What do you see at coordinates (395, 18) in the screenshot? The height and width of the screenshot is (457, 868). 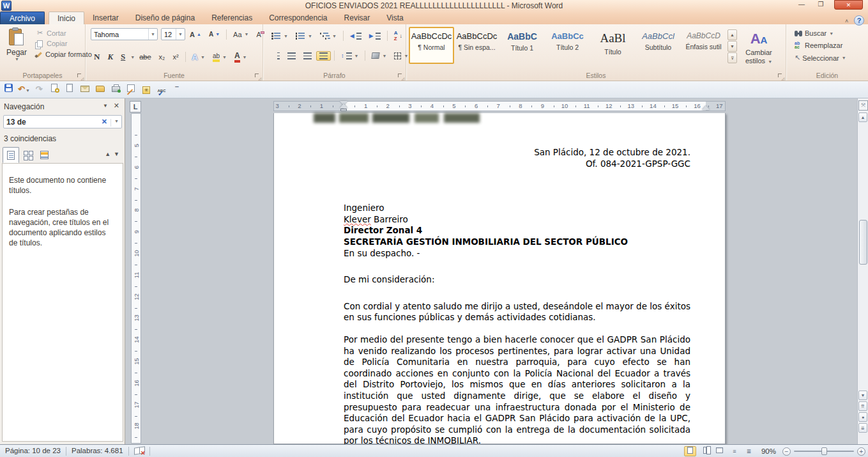 I see `tab-vista: Vista` at bounding box center [395, 18].